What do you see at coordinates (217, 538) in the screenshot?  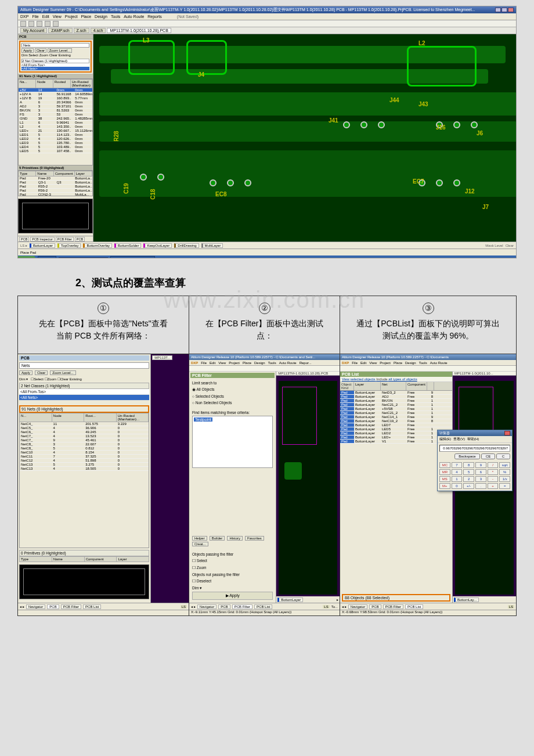 I see `builder-button: Builder` at bounding box center [217, 538].